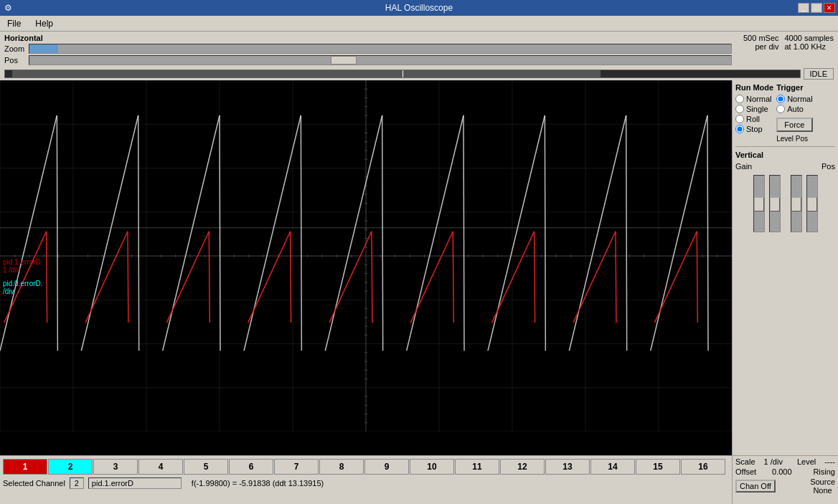 The image size is (838, 504). I want to click on timeline-bar, so click(402, 74).